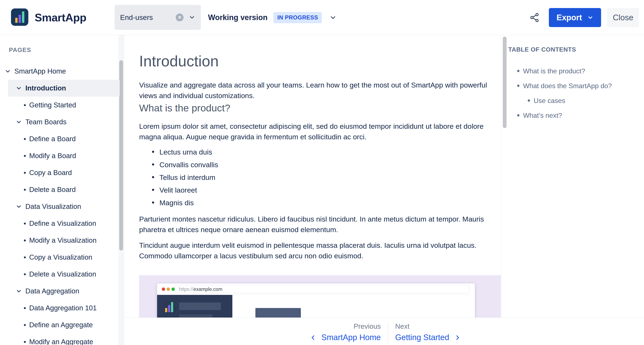  What do you see at coordinates (52, 190) in the screenshot?
I see `page-tree-item-label: Delete a Board` at bounding box center [52, 190].